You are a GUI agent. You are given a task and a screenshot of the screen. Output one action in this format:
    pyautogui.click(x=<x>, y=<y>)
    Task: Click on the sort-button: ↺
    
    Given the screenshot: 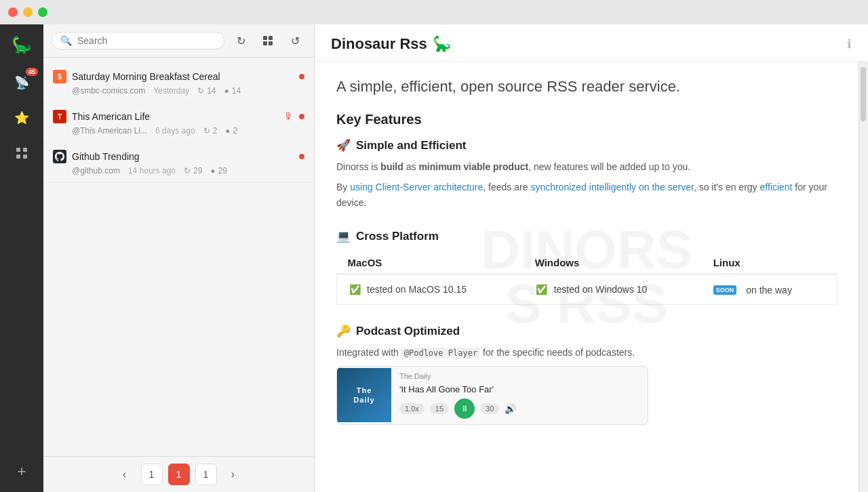 What is the action you would take?
    pyautogui.click(x=295, y=41)
    